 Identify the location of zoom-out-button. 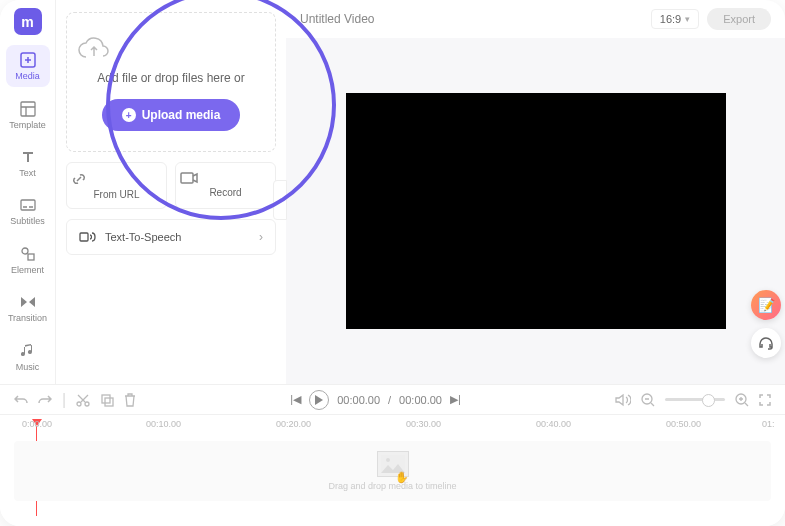
(648, 400).